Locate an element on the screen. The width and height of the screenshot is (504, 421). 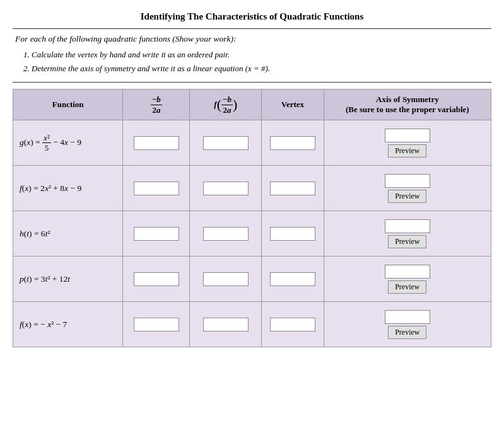
divider-top is located at coordinates (252, 29).